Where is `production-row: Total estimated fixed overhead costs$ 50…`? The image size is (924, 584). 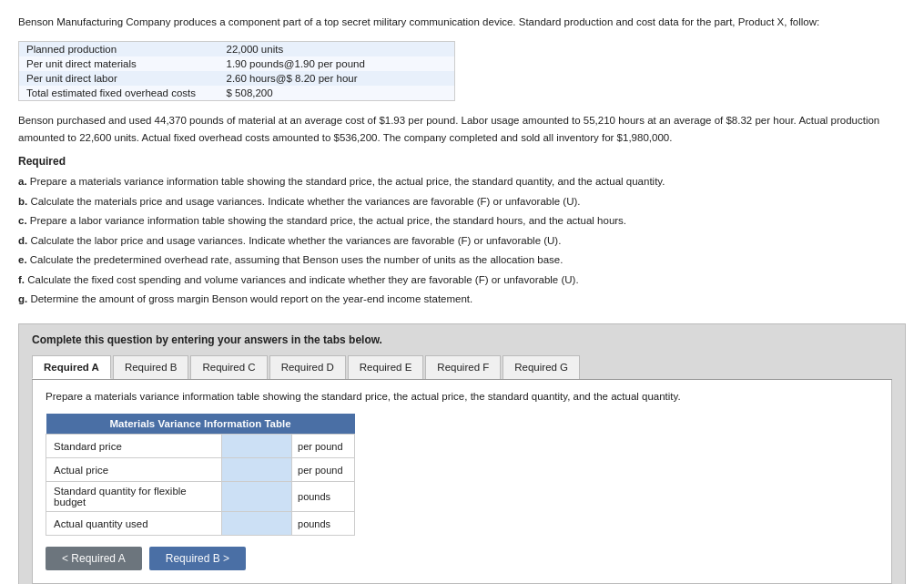
production-row: Total estimated fixed overhead costs$ 50… is located at coordinates (237, 93).